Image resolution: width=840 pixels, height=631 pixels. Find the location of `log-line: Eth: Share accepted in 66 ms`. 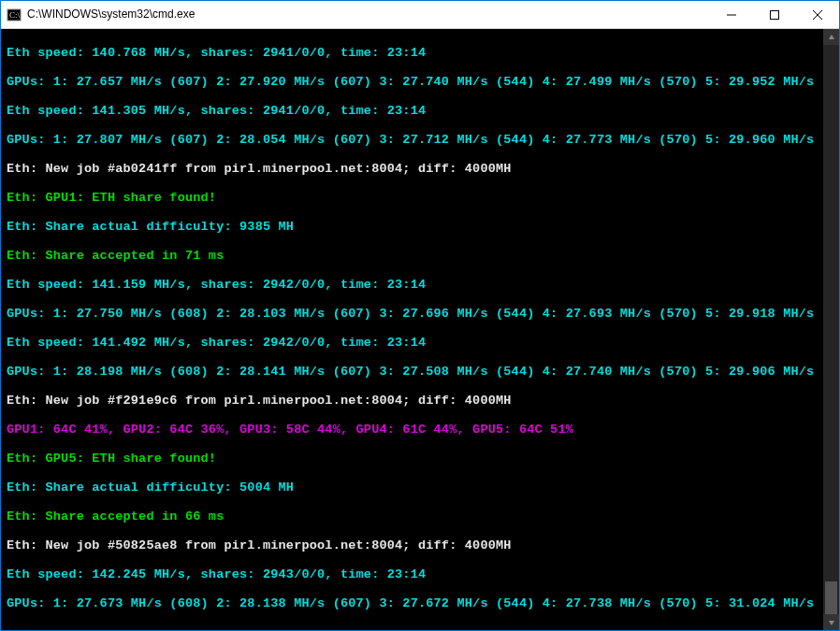

log-line: Eth: Share accepted in 66 ms is located at coordinates (413, 517).